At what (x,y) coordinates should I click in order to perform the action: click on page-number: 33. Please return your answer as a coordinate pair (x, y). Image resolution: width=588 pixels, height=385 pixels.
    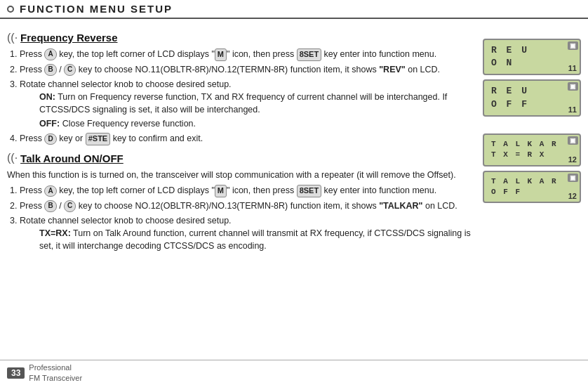
    Looking at the image, I should click on (15, 373).